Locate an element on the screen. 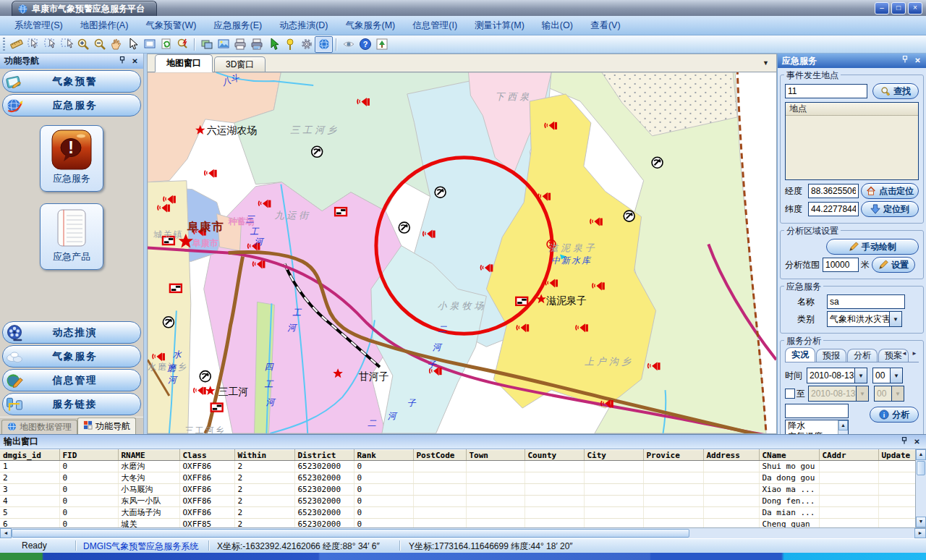 Image resolution: width=926 pixels, height=560 pixels. column-header: RNAME is located at coordinates (149, 456).